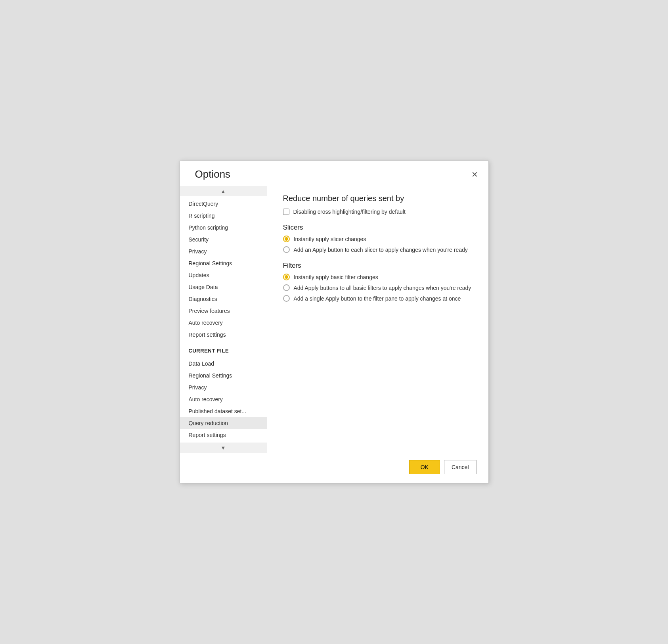  Describe the element at coordinates (224, 320) in the screenshot. I see `sidebar-scroll: DirectQueryR scriptingPython scriptingSe…` at that location.